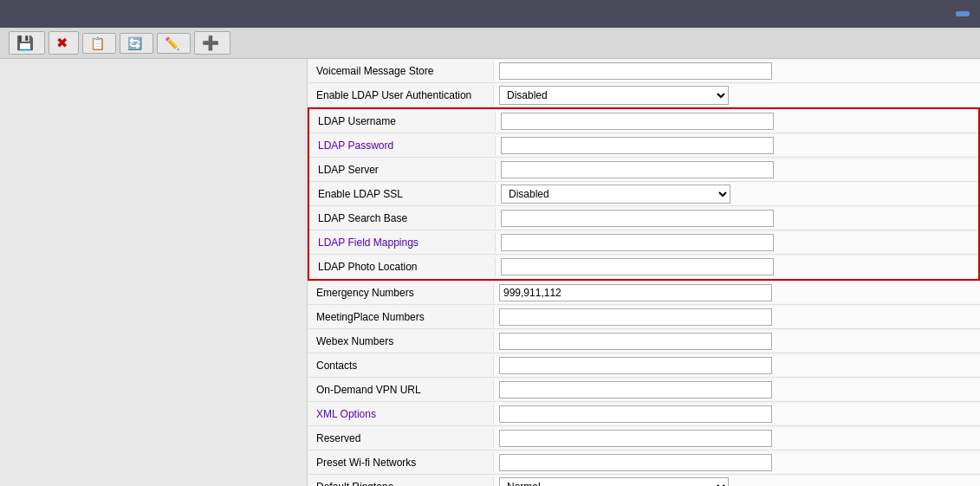 This screenshot has width=980, height=486. What do you see at coordinates (644, 341) in the screenshot?
I see `form-row: Webex Numbers` at bounding box center [644, 341].